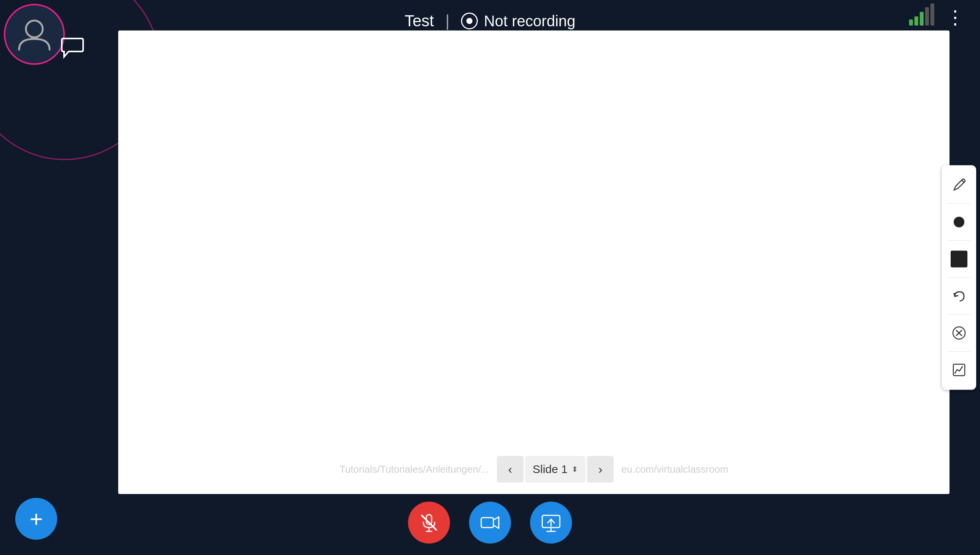 Image resolution: width=980 pixels, height=555 pixels. Describe the element at coordinates (959, 185) in the screenshot. I see `pen-tool-button` at that location.